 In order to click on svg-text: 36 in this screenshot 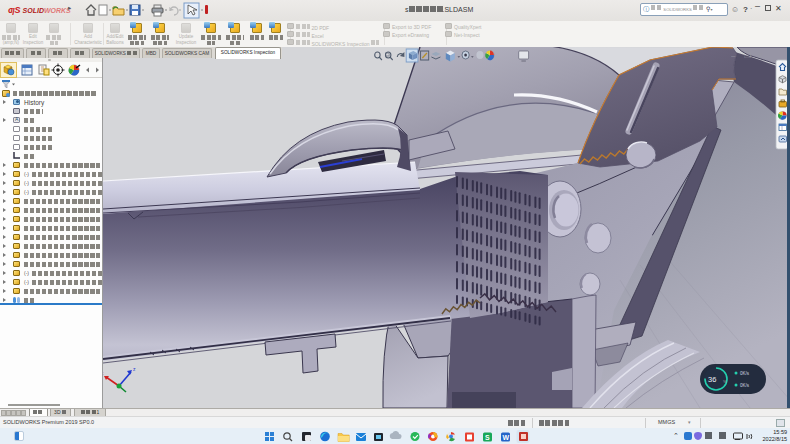, I will do `click(712, 380)`.